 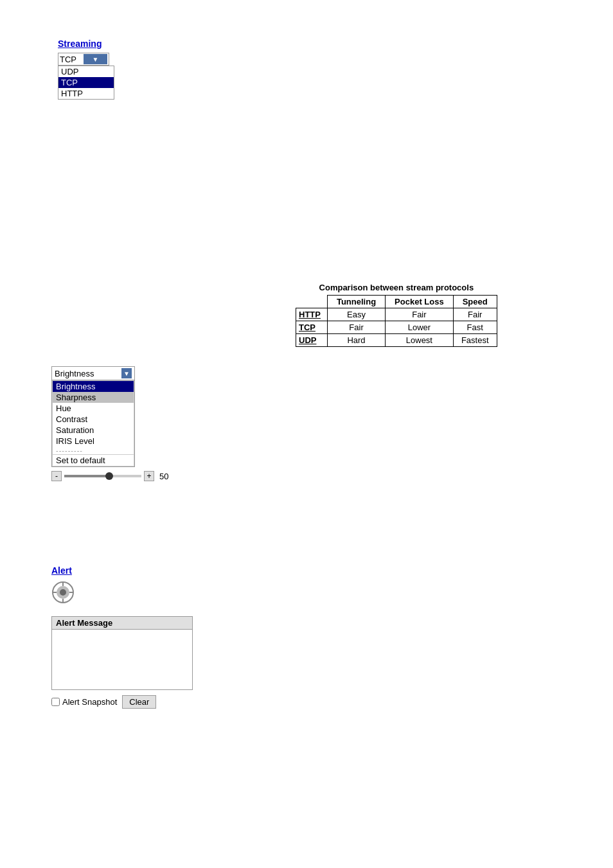 What do you see at coordinates (86, 82) in the screenshot?
I see `streaming-option-tcp: TCP` at bounding box center [86, 82].